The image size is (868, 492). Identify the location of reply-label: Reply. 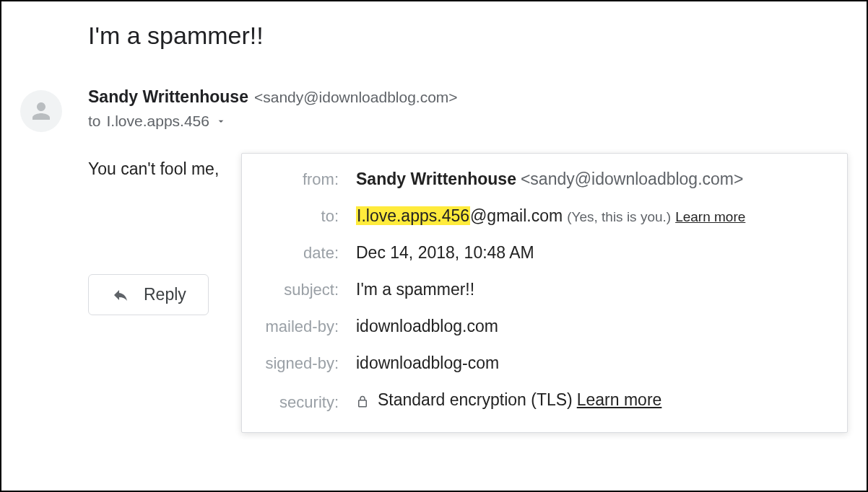
(165, 294).